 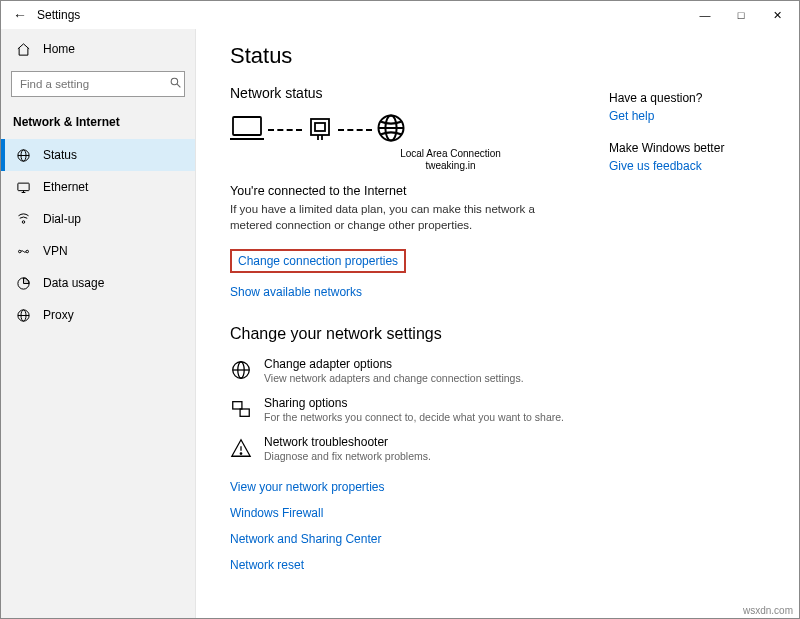 I want to click on network-diagram, so click(x=420, y=130).